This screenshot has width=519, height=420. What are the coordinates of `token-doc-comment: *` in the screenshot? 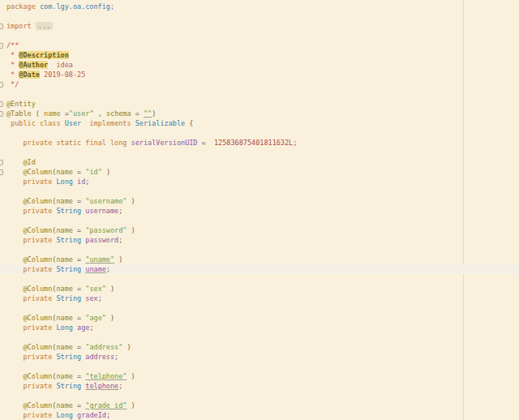 It's located at (13, 65).